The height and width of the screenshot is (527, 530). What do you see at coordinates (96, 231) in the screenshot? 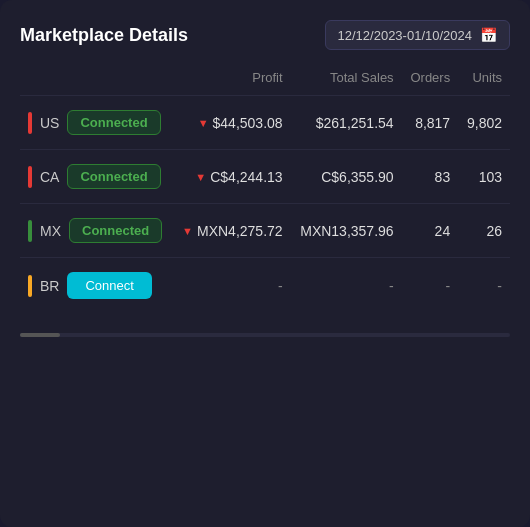
I see `country-status-cell-mx: MX Connected` at bounding box center [96, 231].